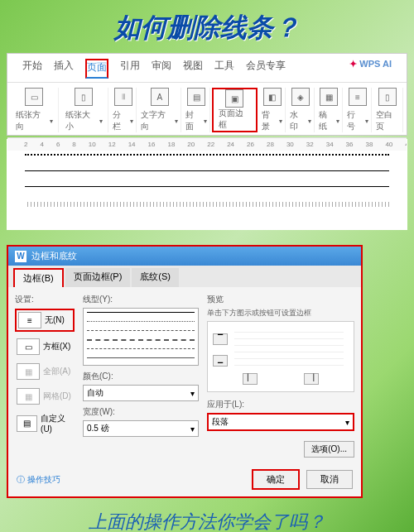 The width and height of the screenshot is (414, 532). What do you see at coordinates (45, 396) in the screenshot?
I see `setting-grid: ▦网格(D)` at bounding box center [45, 396].